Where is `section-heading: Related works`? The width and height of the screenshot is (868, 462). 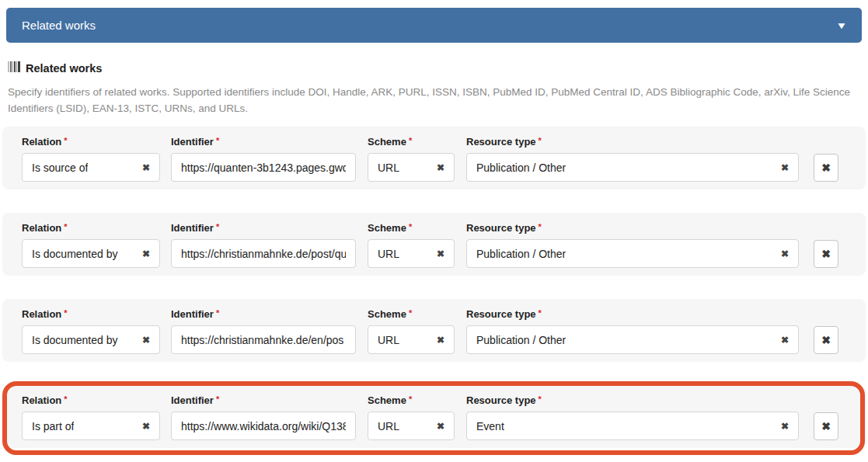 section-heading: Related works is located at coordinates (54, 68).